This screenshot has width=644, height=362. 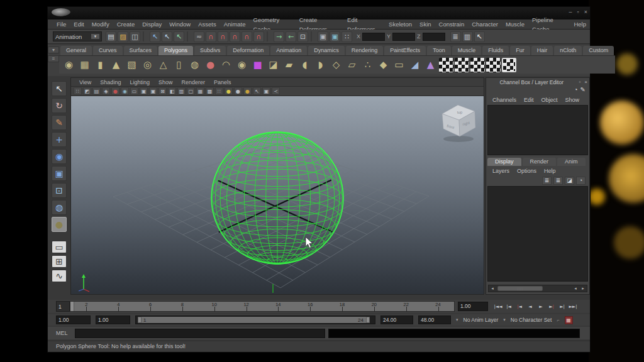 What do you see at coordinates (155, 36) in the screenshot?
I see `select-hierarchy-icon: ↖` at bounding box center [155, 36].